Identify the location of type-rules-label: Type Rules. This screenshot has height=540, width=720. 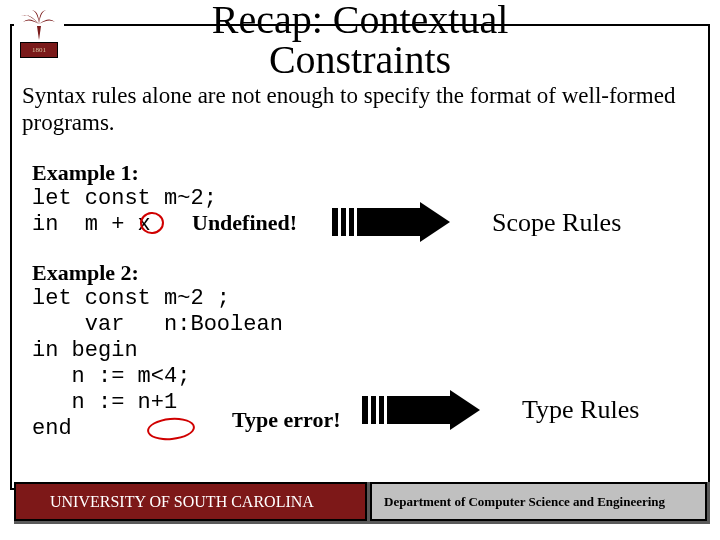
(580, 410).